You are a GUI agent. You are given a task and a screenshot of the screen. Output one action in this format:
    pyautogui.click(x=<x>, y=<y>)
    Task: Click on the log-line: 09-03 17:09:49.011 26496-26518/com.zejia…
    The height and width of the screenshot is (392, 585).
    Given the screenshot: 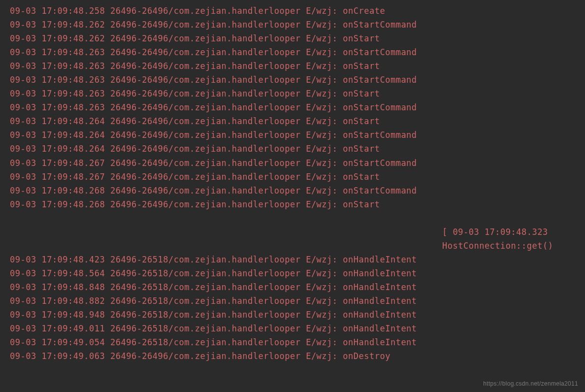 What is the action you would take?
    pyautogui.click(x=292, y=328)
    